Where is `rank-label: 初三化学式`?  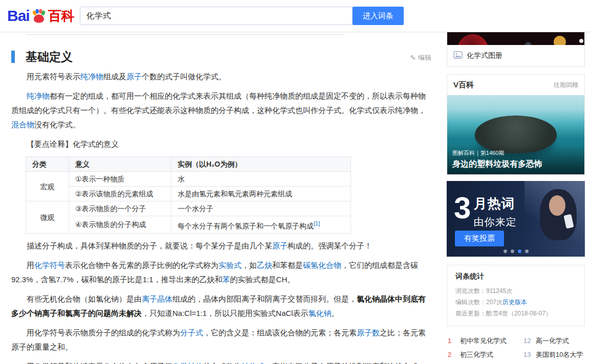 rank-label: 初三化学式 is located at coordinates (477, 355).